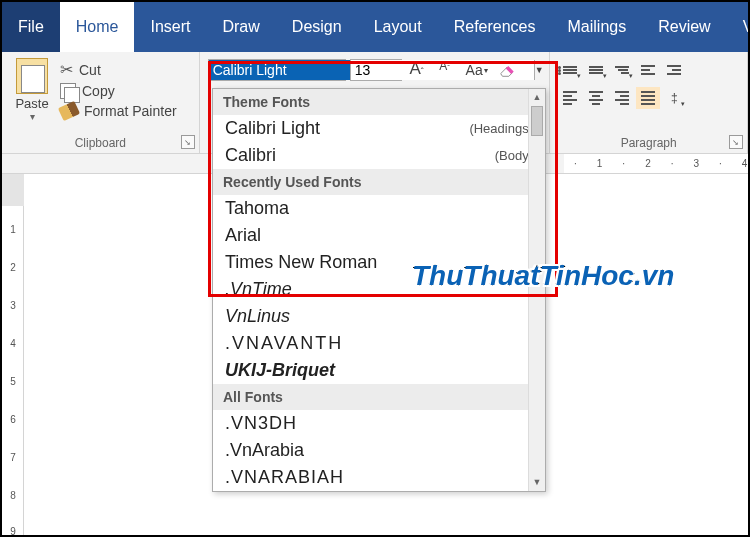 The width and height of the screenshot is (750, 537). I want to click on scroll-down-arrow: ▼, so click(537, 482).